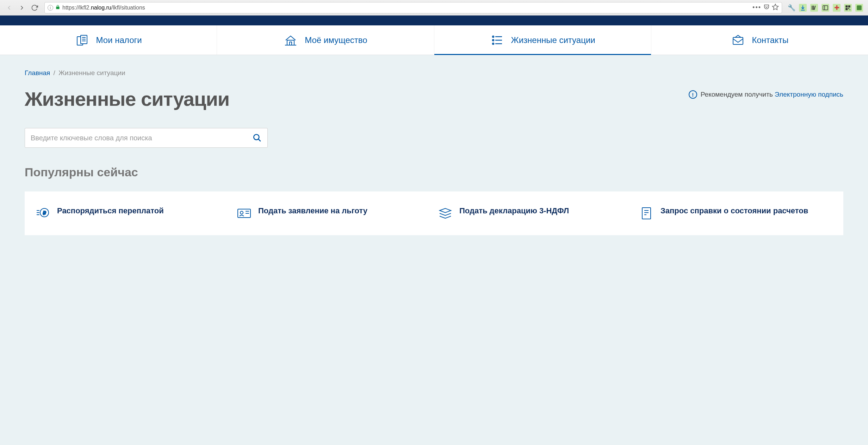 The height and width of the screenshot is (445, 868). What do you see at coordinates (50, 8) in the screenshot?
I see `info-icon: i` at bounding box center [50, 8].